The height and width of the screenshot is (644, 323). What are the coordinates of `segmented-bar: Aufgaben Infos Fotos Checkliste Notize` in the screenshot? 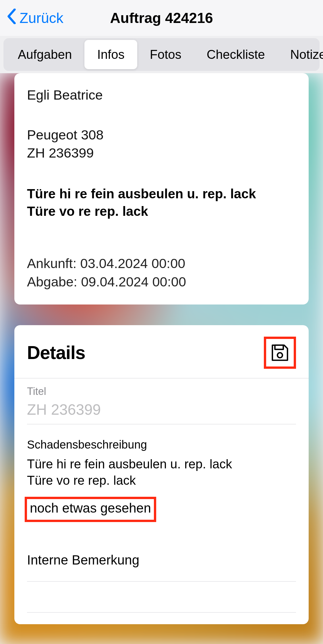 It's located at (161, 55).